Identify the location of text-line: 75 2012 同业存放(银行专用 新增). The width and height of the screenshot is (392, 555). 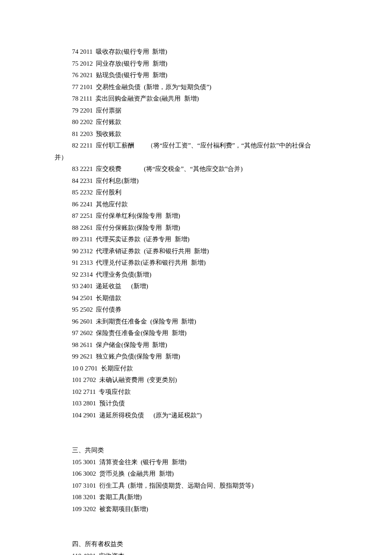
(196, 64).